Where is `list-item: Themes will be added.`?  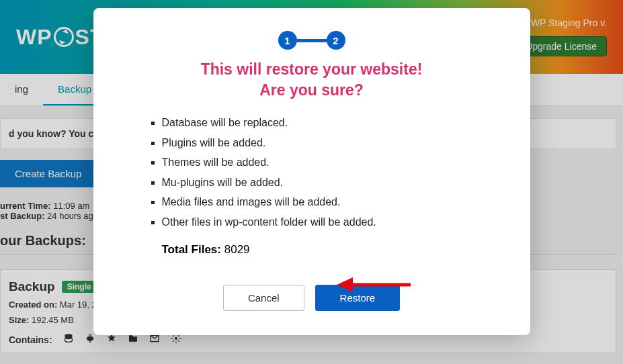 list-item: Themes will be added. is located at coordinates (331, 163).